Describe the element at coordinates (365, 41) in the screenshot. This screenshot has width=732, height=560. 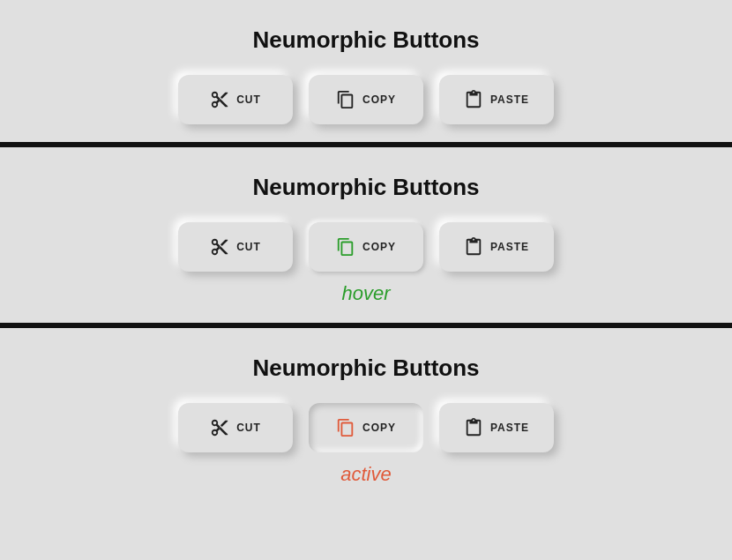
I see `section-title-1: Neumorphic Buttons` at that location.